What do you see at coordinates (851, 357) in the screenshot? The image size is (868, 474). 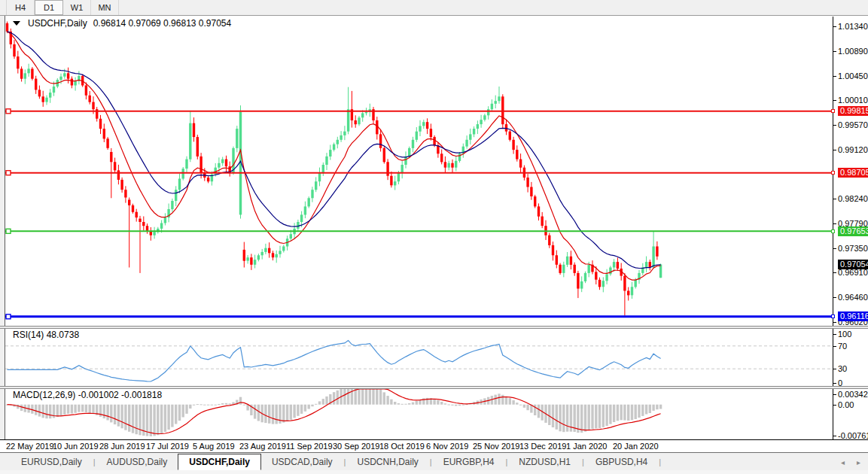 I see `rsi-axis: 10070300` at bounding box center [851, 357].